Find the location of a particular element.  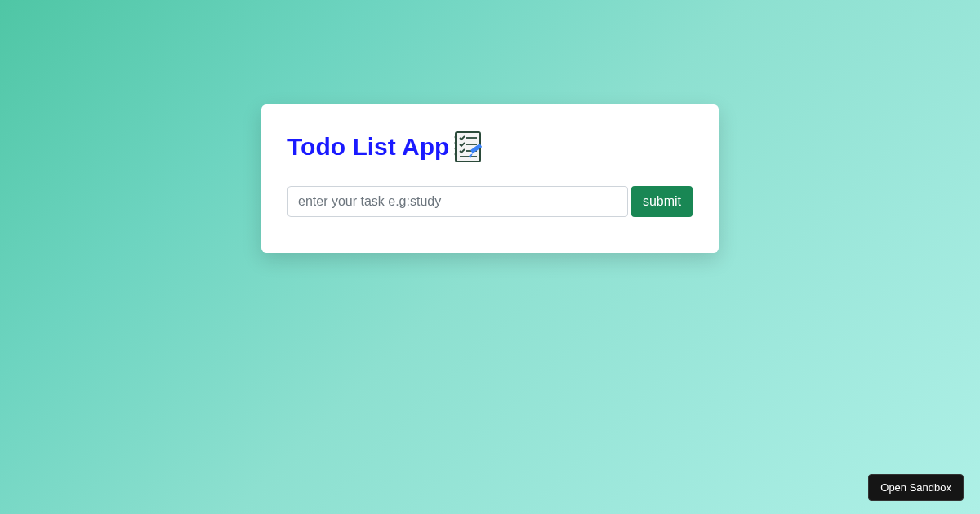

task-input is located at coordinates (457, 202).